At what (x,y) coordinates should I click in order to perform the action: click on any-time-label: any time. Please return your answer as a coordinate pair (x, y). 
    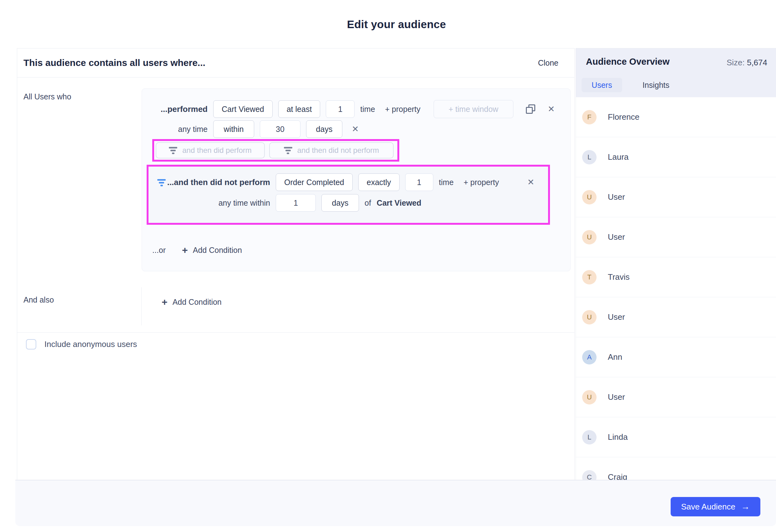
    Looking at the image, I should click on (175, 129).